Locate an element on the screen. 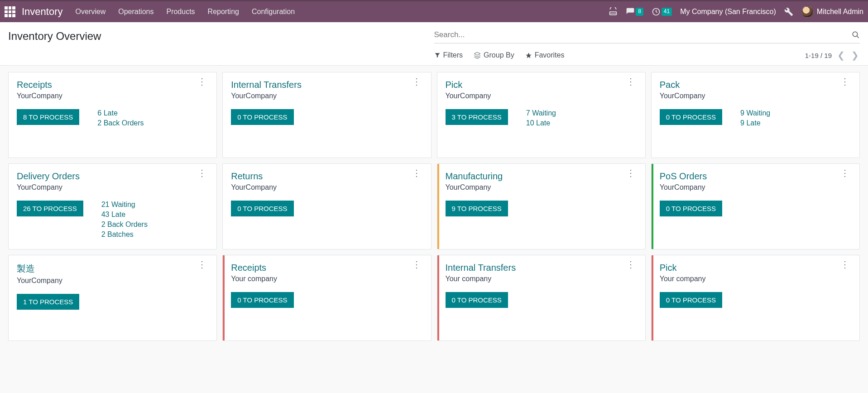 The image size is (868, 393). search-bar is located at coordinates (647, 36).